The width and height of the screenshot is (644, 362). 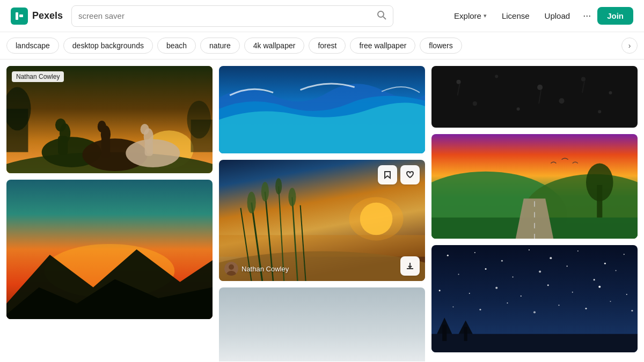 I want to click on tag-nature: nature, so click(x=220, y=46).